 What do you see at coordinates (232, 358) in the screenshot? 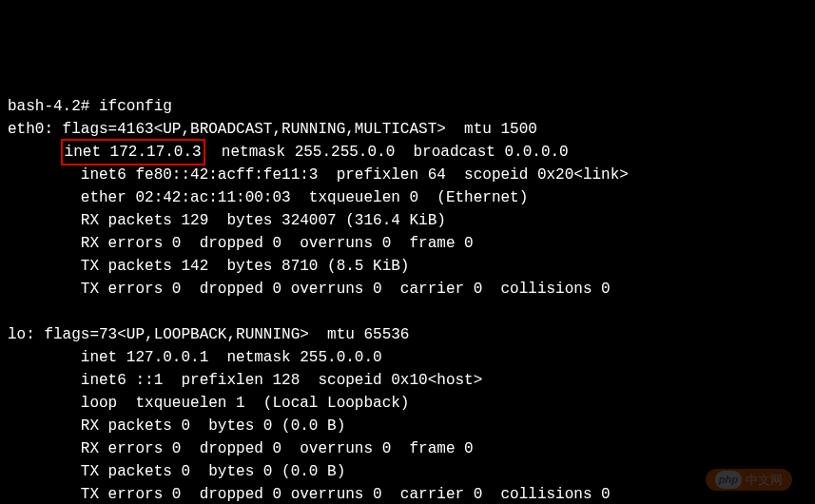
I see `lo-inet: inet 127.0.0.1 netmask 255.0.0.0` at bounding box center [232, 358].